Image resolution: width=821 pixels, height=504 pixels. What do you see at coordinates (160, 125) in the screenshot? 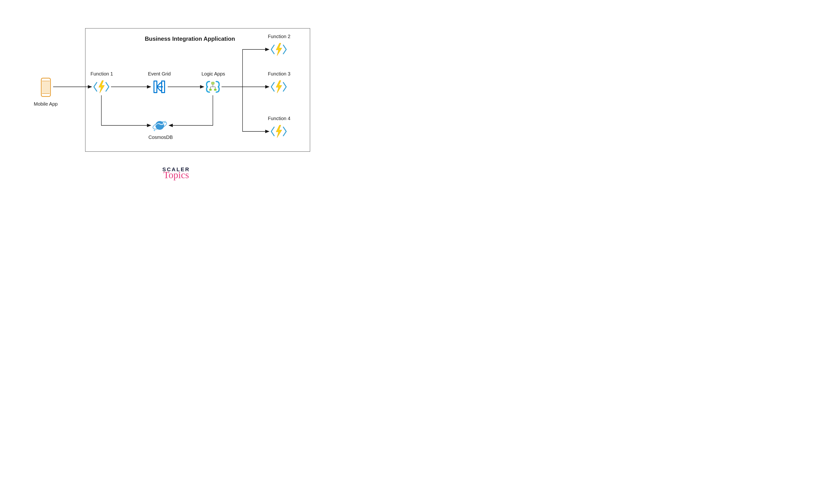
I see `cosmosdb-icon` at bounding box center [160, 125].